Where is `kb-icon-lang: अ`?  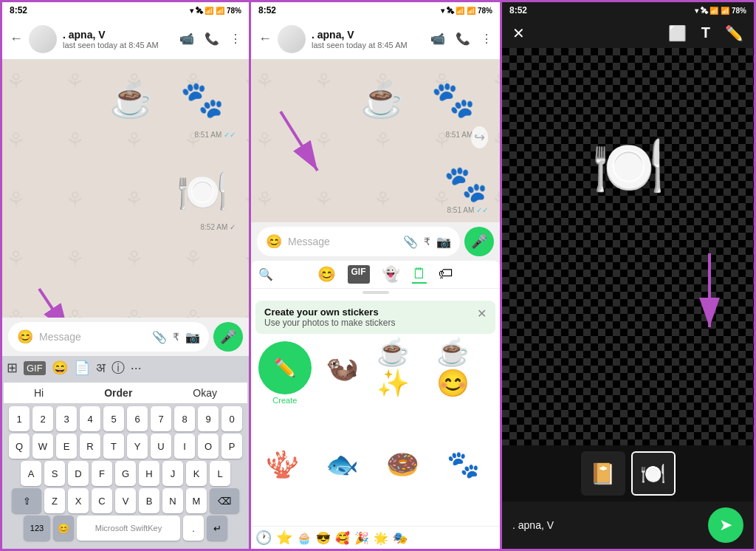 kb-icon-lang: अ is located at coordinates (100, 368).